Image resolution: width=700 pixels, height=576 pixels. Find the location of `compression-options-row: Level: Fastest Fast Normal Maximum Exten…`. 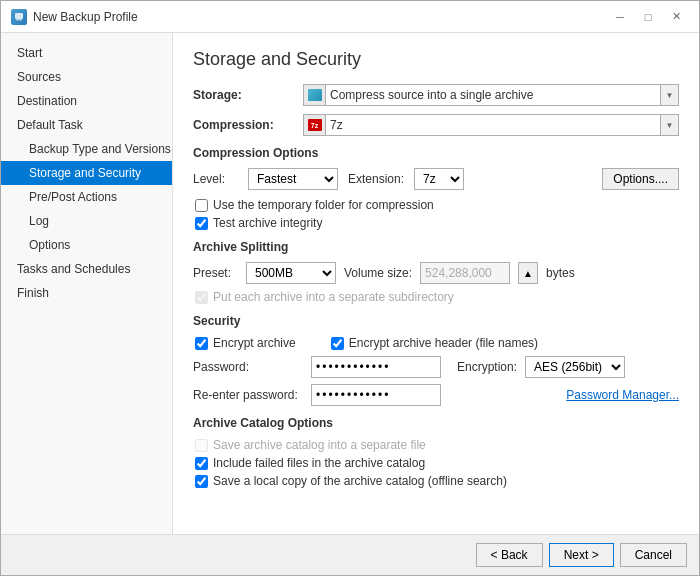

compression-options-row: Level: Fastest Fast Normal Maximum Exten… is located at coordinates (436, 179).